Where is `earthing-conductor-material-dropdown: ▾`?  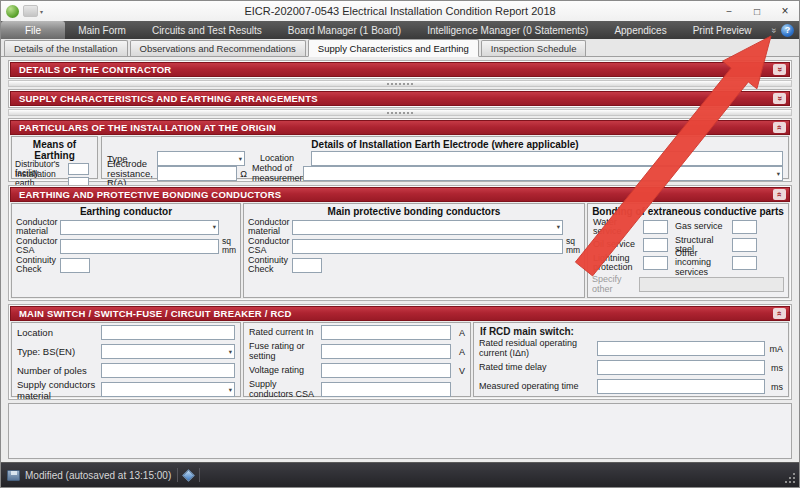 earthing-conductor-material-dropdown: ▾ is located at coordinates (140, 228).